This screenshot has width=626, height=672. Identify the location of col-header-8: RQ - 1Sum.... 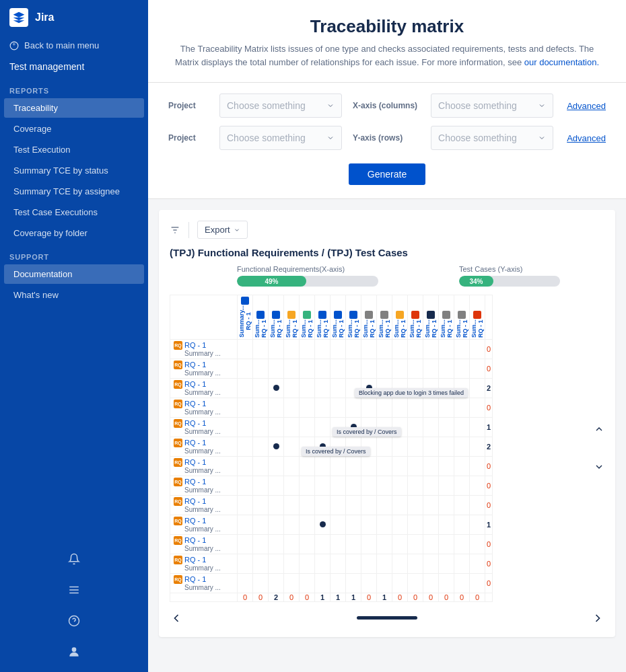
(354, 318).